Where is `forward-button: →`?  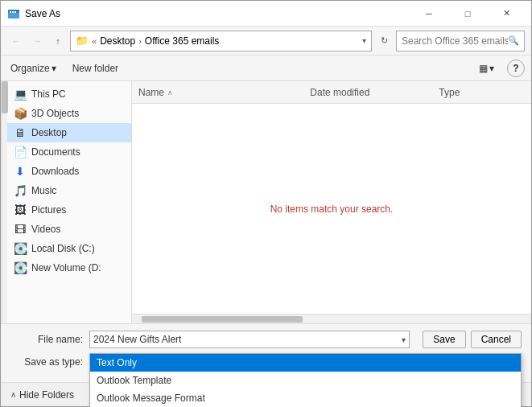
forward-button: → is located at coordinates (37, 41).